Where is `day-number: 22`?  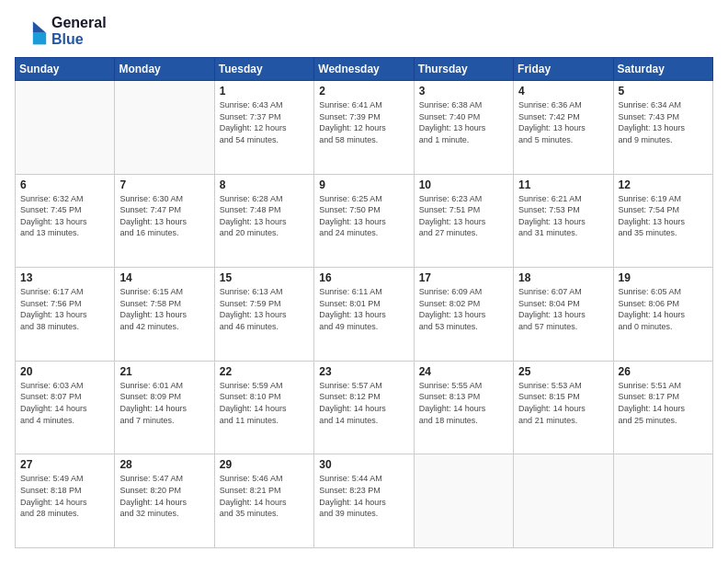
day-number: 22 is located at coordinates (265, 372).